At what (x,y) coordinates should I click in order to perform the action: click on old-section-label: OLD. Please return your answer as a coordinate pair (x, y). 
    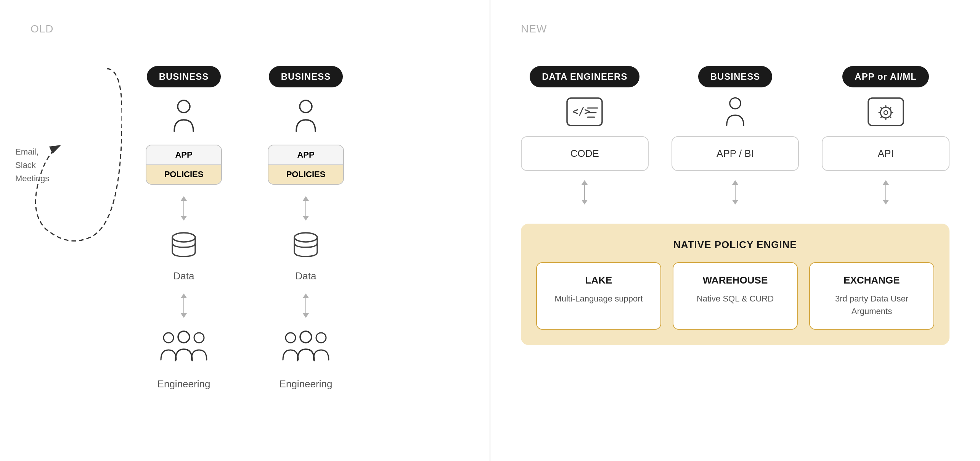
    Looking at the image, I should click on (245, 29).